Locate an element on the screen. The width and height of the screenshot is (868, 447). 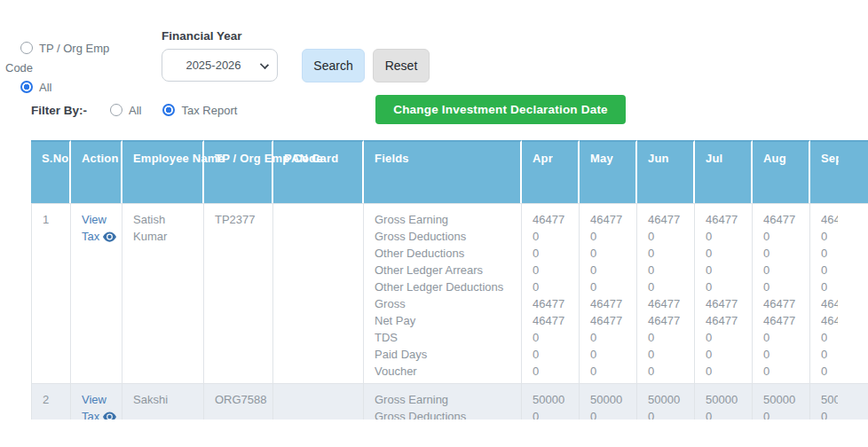
column-header-s-no: S.No is located at coordinates (51, 172).